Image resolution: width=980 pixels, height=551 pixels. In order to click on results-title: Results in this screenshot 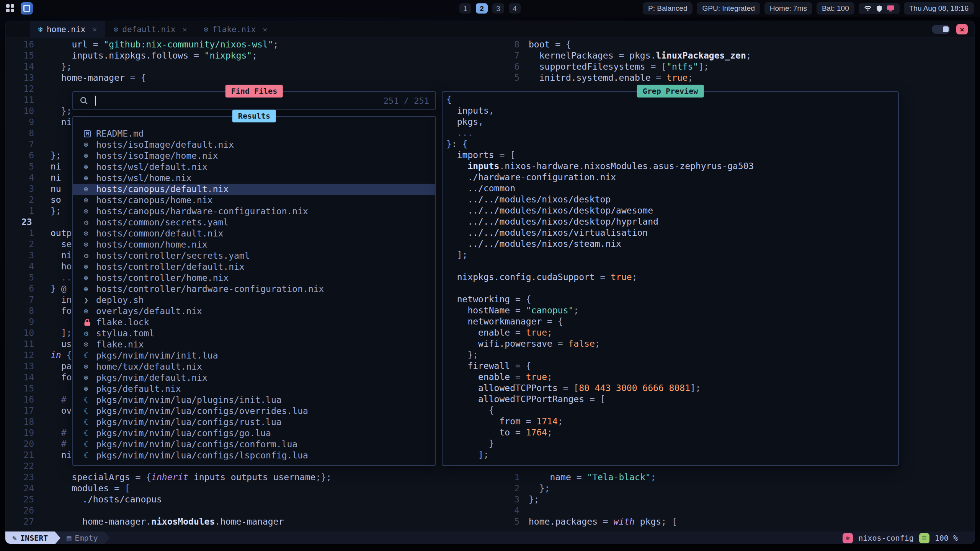, I will do `click(254, 116)`.